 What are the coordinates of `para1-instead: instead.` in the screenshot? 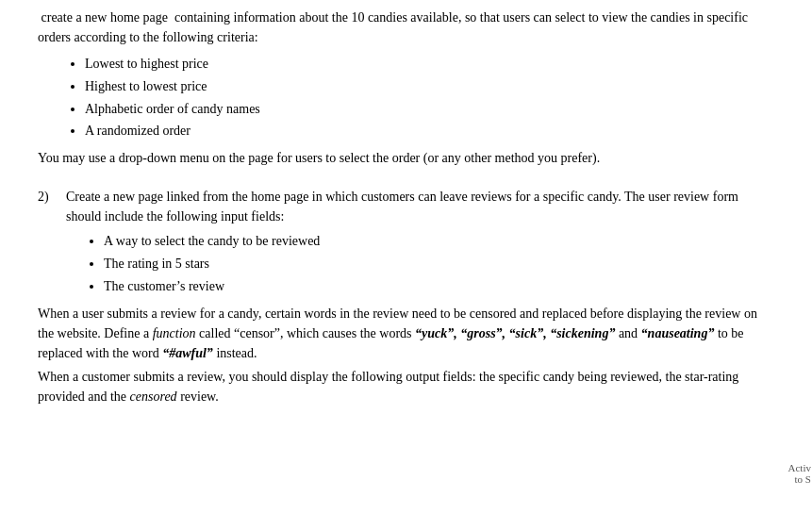 It's located at (236, 353).